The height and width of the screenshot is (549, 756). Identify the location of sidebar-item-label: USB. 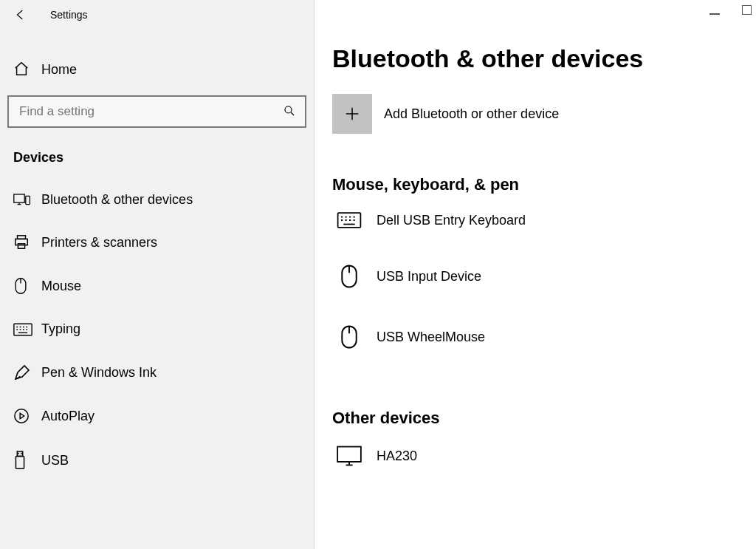
(55, 461).